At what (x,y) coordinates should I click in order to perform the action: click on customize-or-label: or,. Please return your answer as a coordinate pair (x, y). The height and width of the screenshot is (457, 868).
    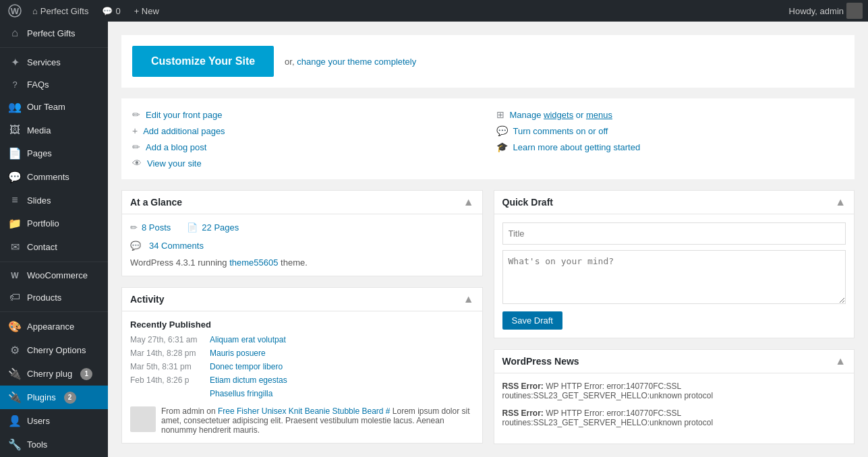
    Looking at the image, I should click on (291, 62).